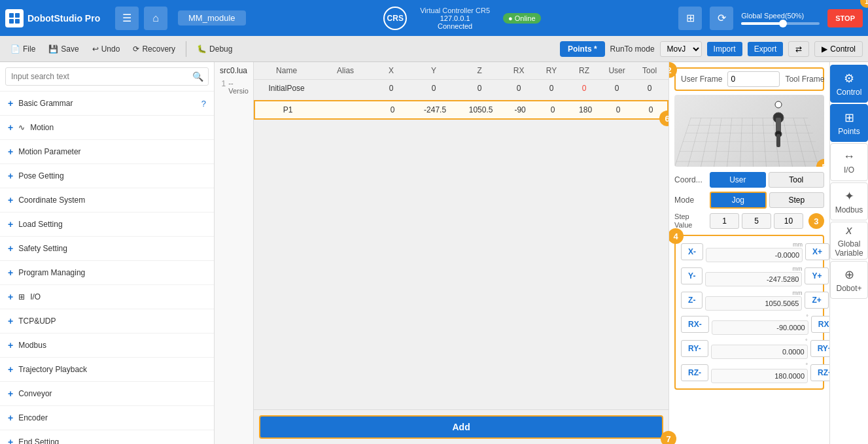 The width and height of the screenshot is (868, 444). I want to click on sidebar-item-encoder: + Encoder, so click(107, 418).